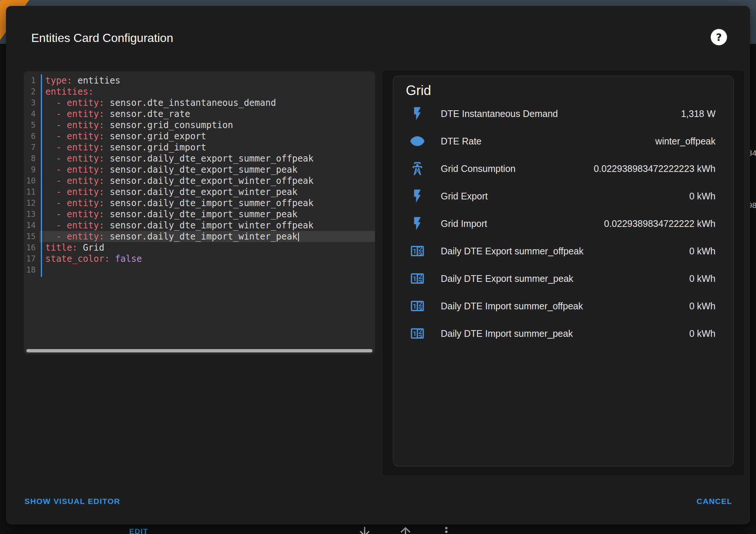  I want to click on entity-name: Daily DTE Export summer_offpeak, so click(562, 251).